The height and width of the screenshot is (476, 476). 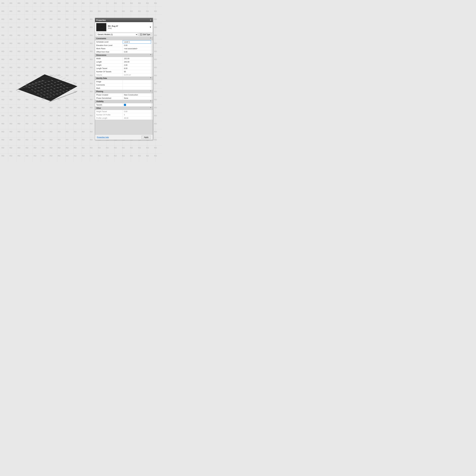 I want to click on prop-length-tassel-value: 8.00, so click(x=137, y=68).